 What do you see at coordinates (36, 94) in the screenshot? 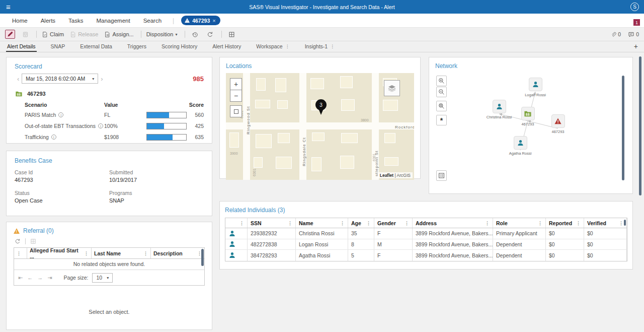
I see `scorecard-entity-id: 467293` at bounding box center [36, 94].